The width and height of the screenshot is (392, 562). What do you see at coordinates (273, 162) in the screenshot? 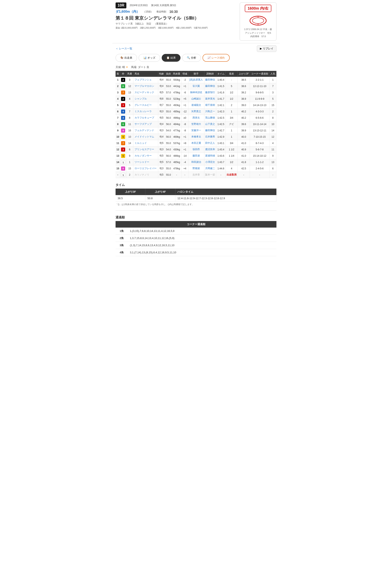
I see `cell-pop: 13` at bounding box center [273, 162].